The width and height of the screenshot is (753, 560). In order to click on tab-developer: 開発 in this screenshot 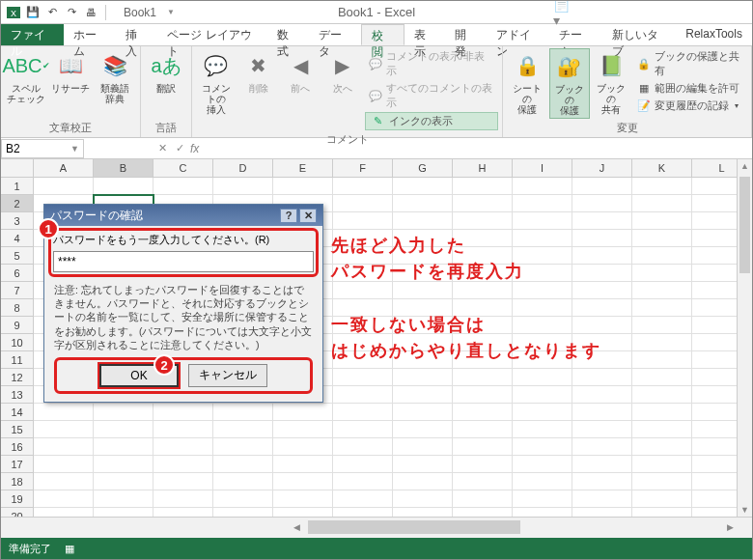, I will do `click(465, 35)`.